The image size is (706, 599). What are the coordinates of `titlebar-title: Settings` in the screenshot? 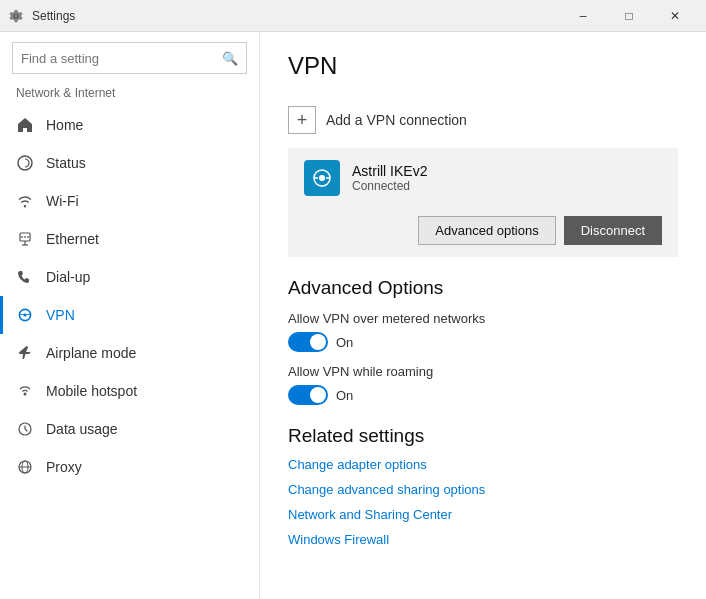 It's located at (296, 16).